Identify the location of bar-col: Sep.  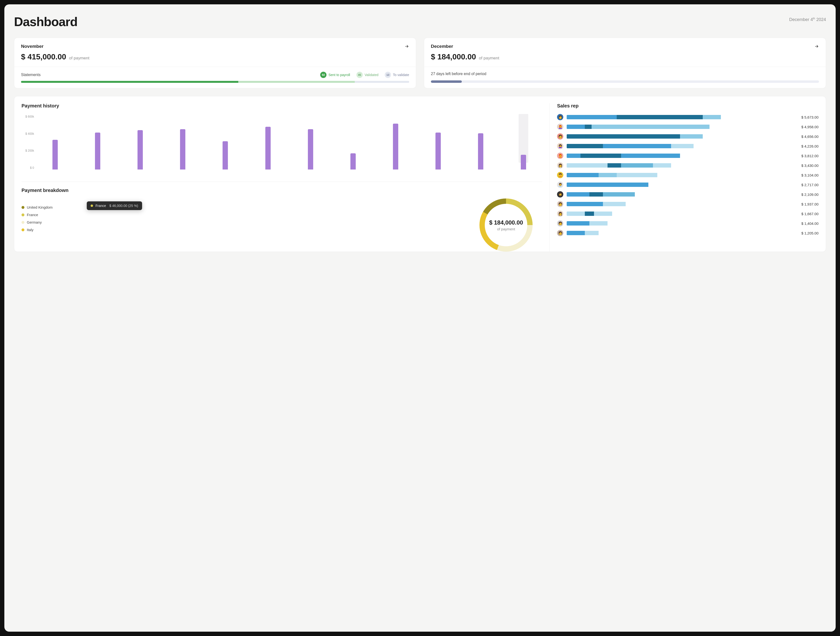
(396, 142).